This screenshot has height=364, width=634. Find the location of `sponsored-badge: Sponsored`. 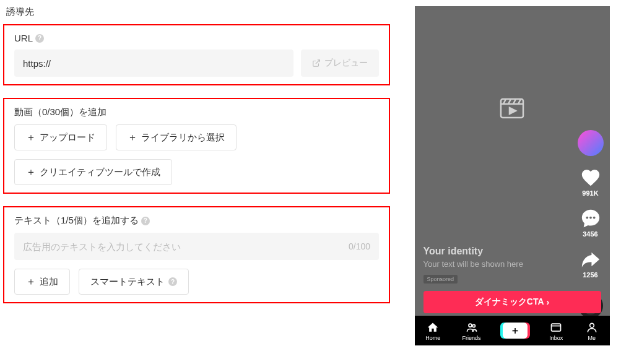

sponsored-badge: Sponsored is located at coordinates (441, 279).